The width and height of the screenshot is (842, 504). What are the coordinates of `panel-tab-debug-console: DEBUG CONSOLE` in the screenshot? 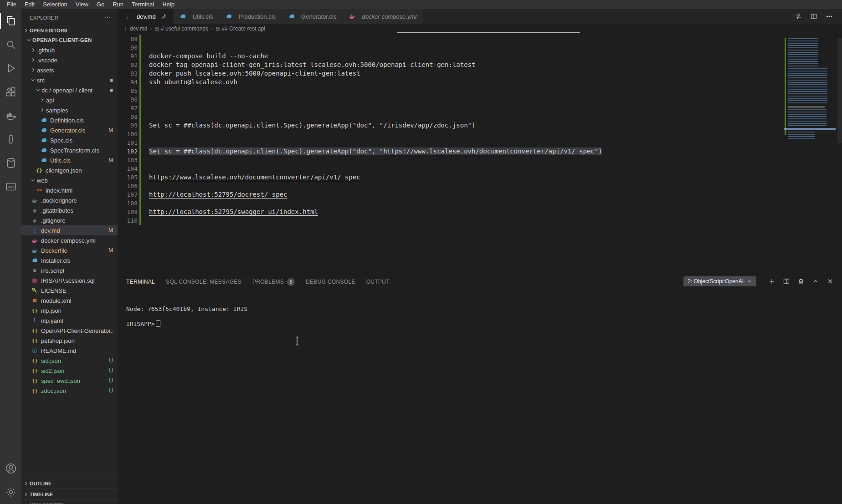 It's located at (331, 282).